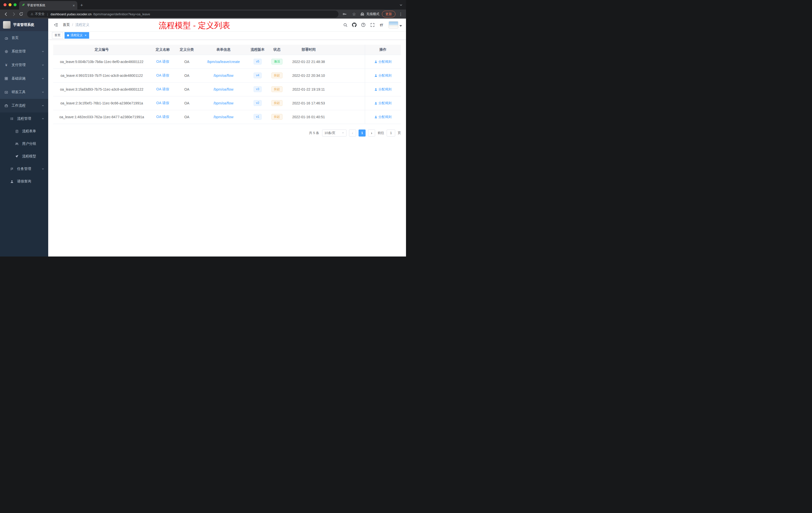 Image resolution: width=812 pixels, height=513 pixels. What do you see at coordinates (76, 25) in the screenshot?
I see `breadcrumb: 首页 / 流程定义` at bounding box center [76, 25].